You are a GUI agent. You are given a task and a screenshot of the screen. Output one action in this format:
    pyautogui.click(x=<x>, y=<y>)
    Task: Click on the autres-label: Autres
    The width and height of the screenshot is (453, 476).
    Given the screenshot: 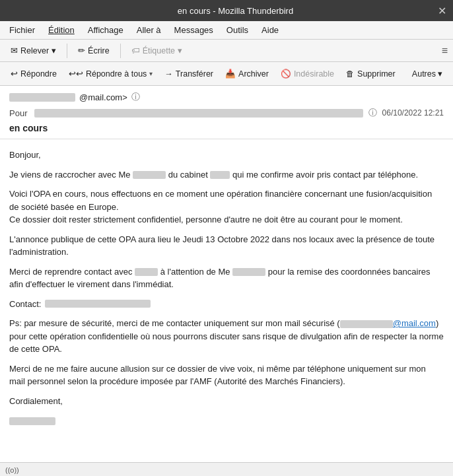 What is the action you would take?
    pyautogui.click(x=424, y=74)
    